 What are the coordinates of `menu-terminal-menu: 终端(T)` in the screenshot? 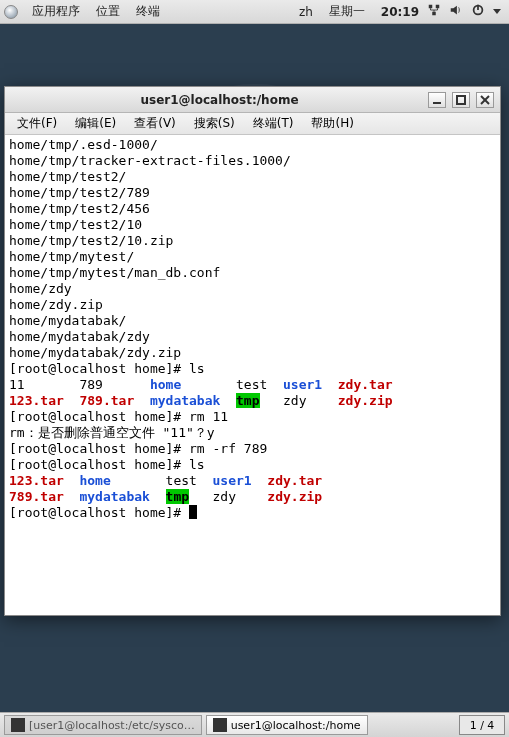 It's located at (274, 124).